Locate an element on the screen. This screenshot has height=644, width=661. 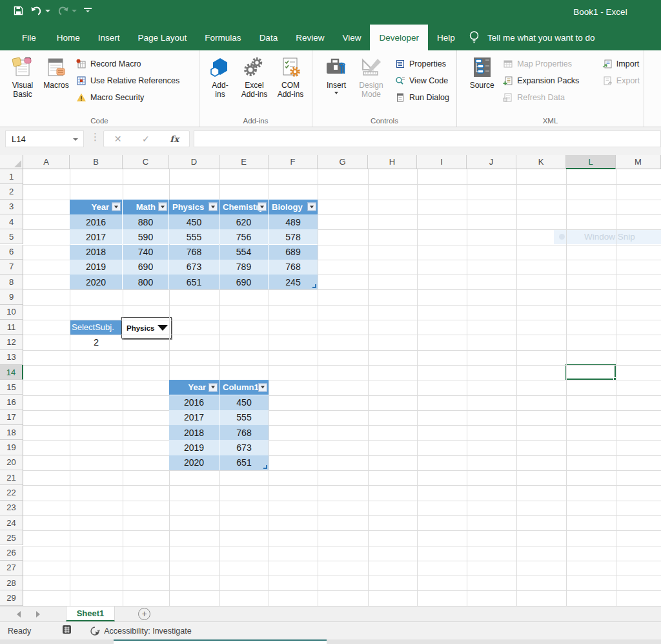
redo-dropdown-icon is located at coordinates (74, 11).